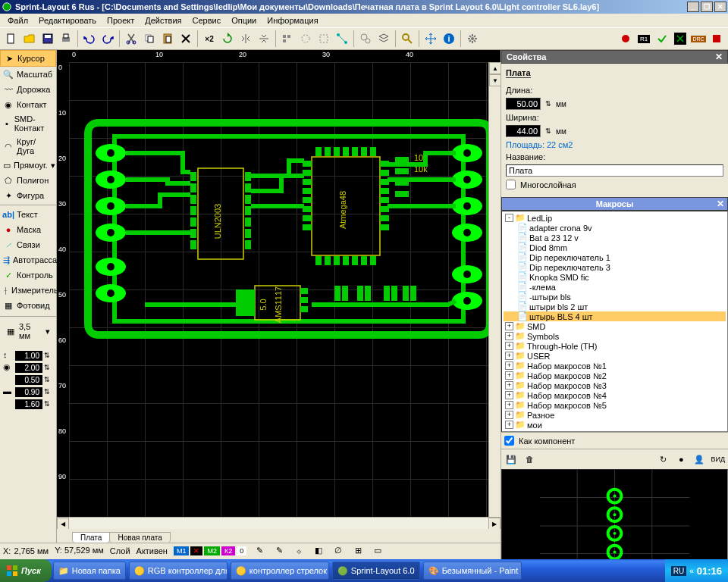  What do you see at coordinates (614, 317) in the screenshot?
I see `tree-leaf: 📄штырь BLS 4 шт` at bounding box center [614, 317].